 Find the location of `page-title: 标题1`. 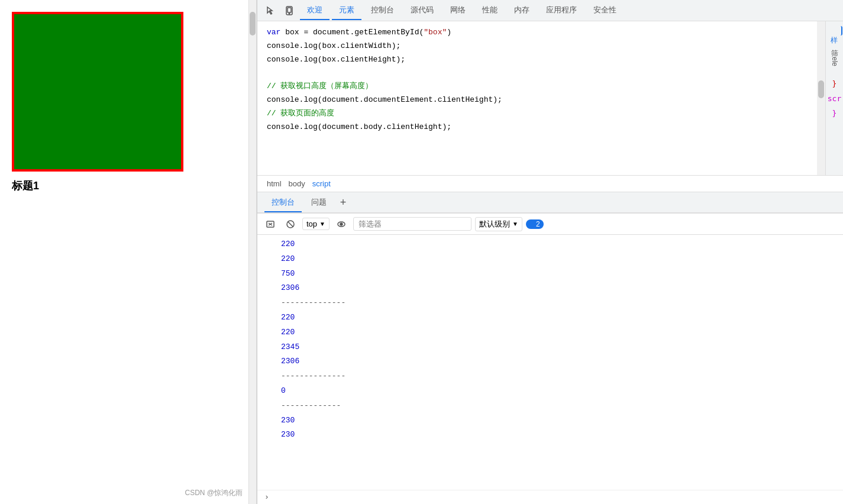

page-title: 标题1 is located at coordinates (124, 186).